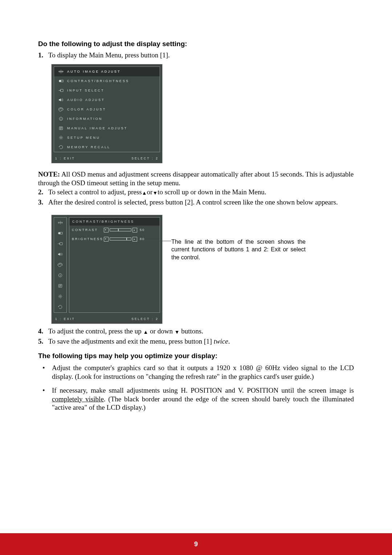 Image resolution: width=392 pixels, height=555 pixels. Describe the element at coordinates (201, 331) in the screenshot. I see `step-text: To adjust the control, press the up ▲ or…` at that location.